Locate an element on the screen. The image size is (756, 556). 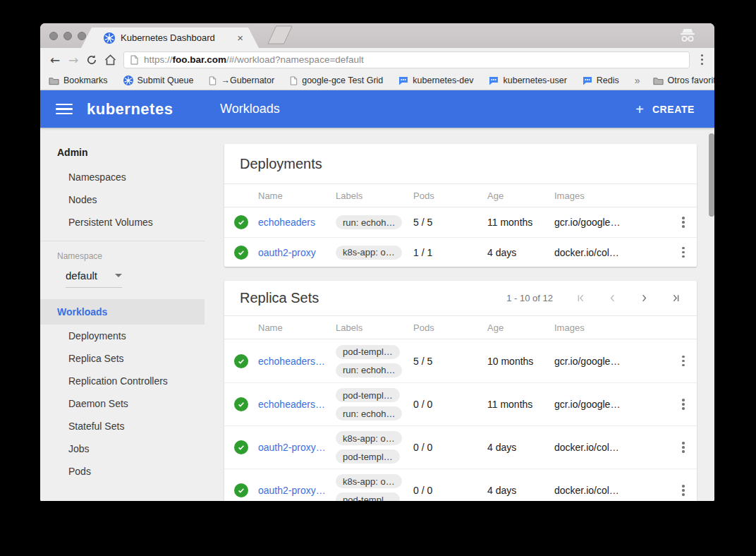
card-title-replica-sets: Replica Sets is located at coordinates (279, 298).